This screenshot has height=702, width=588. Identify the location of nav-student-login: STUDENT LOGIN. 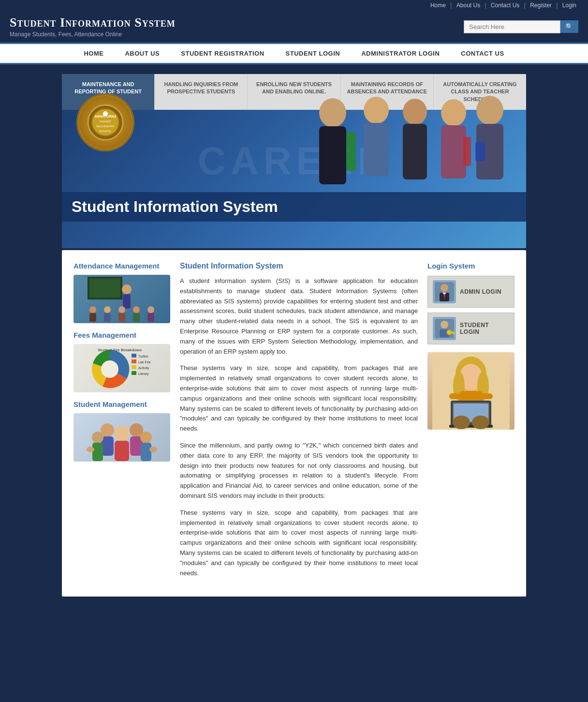
(313, 53).